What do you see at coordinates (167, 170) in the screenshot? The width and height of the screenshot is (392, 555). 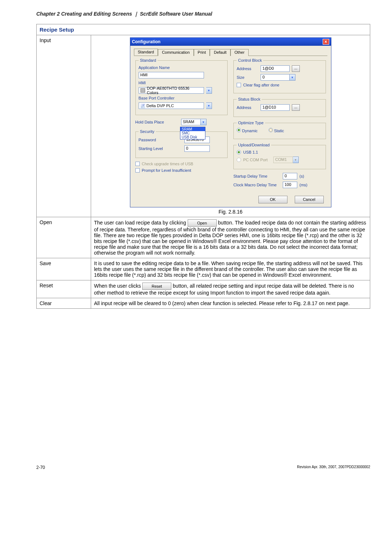 I see `prompt-level-label: Prompt for Level Insufficient` at bounding box center [167, 170].